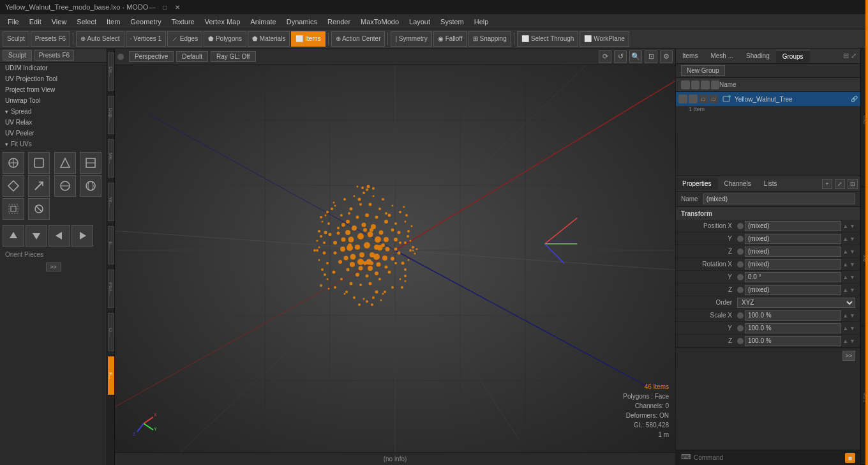 This screenshot has width=868, height=465. Describe the element at coordinates (793, 252) in the screenshot. I see `position-z-input` at that location.